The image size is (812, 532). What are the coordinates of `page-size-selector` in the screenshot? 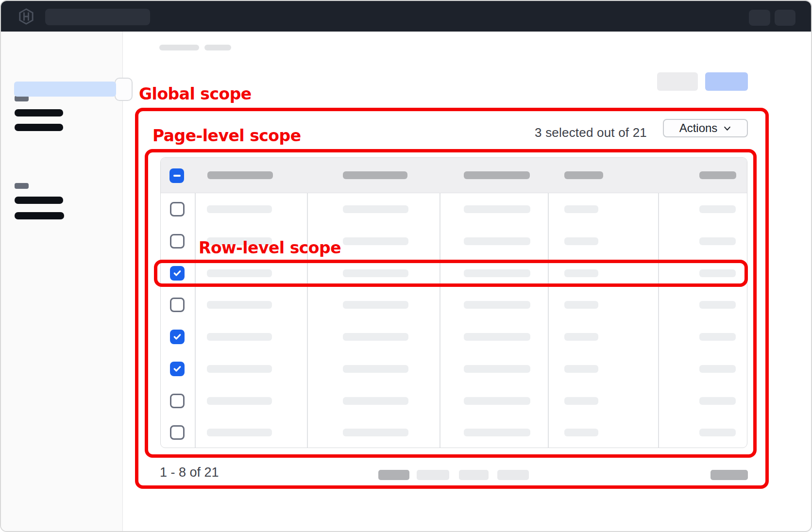 It's located at (394, 475).